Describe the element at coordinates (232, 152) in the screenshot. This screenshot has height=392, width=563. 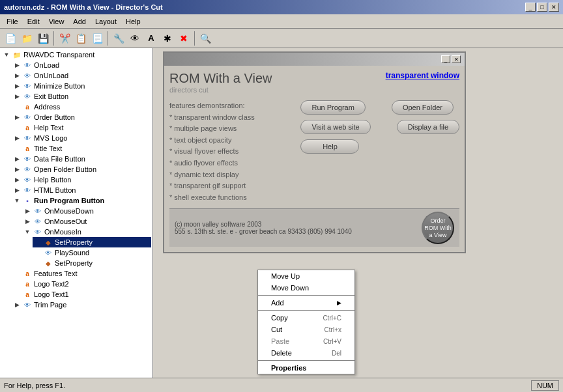
I see `rom-features: features demontsration: * transparent wi…` at that location.